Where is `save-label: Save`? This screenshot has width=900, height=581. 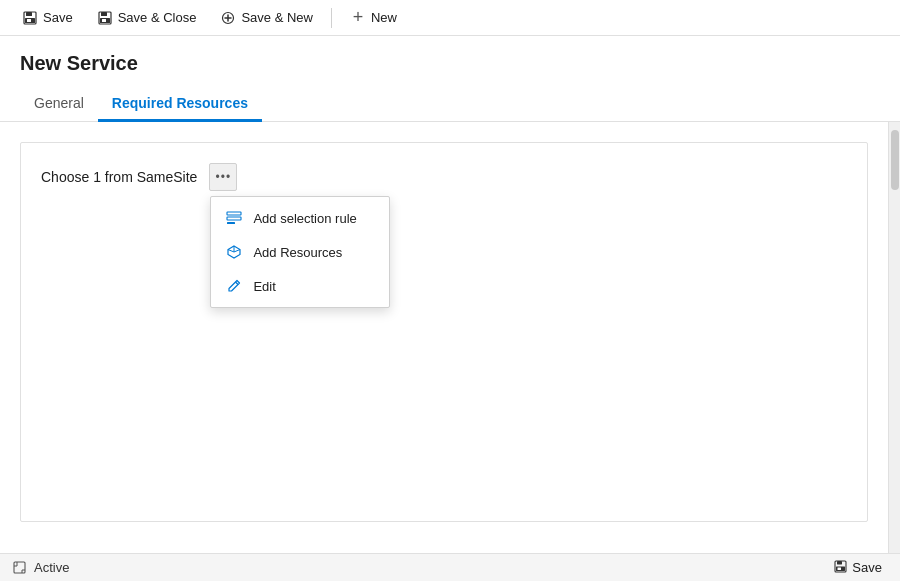 save-label: Save is located at coordinates (58, 18).